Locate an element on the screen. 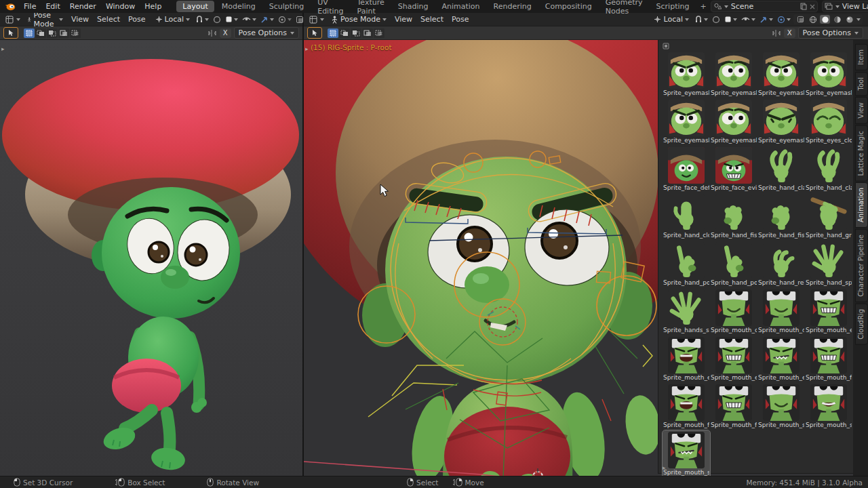 This screenshot has height=488, width=868. add-workspace-button: + is located at coordinates (703, 7).